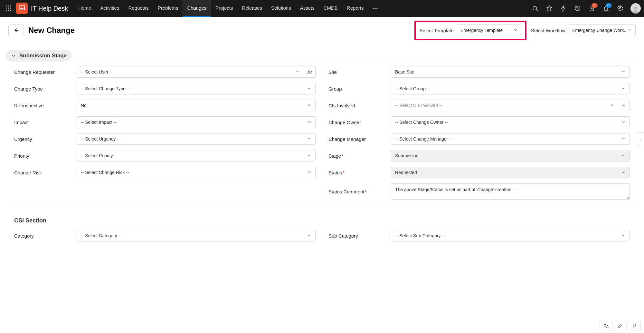 This screenshot has width=644, height=333. Describe the element at coordinates (85, 8) in the screenshot. I see `nav-tab-home: Home` at that location.